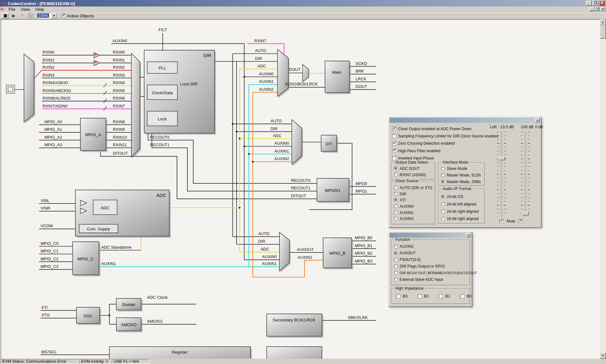 The width and height of the screenshot is (606, 364). Describe the element at coordinates (443, 169) in the screenshot. I see `slave-mode-radio` at that location.